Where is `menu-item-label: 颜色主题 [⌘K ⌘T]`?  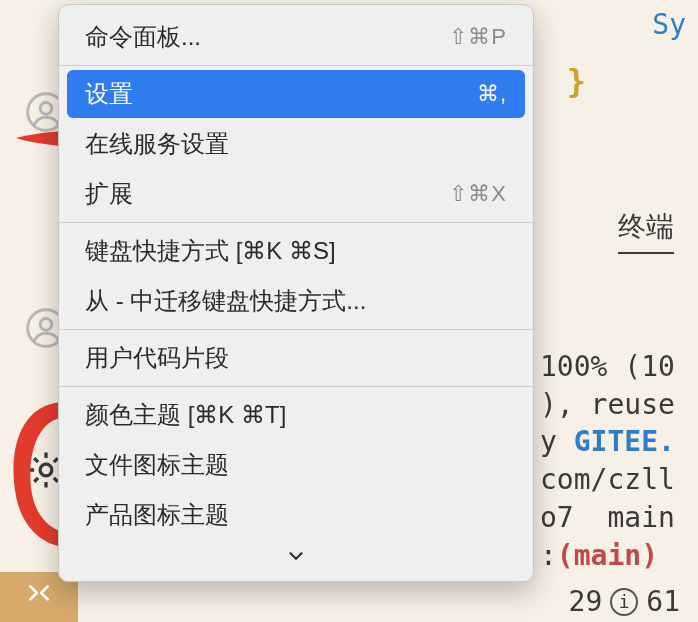
menu-item-label: 颜色主题 [⌘K ⌘T] is located at coordinates (186, 415).